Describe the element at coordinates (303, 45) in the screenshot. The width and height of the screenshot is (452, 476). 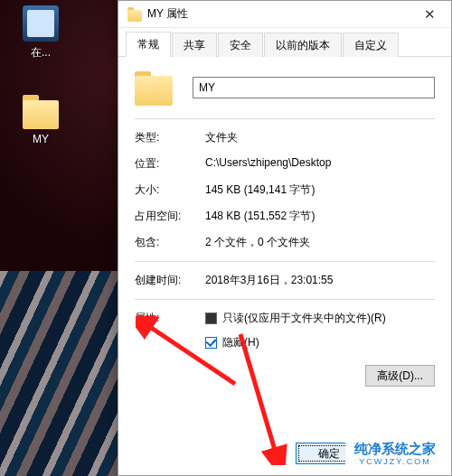
I see `tab-previous-versions: 以前的版本` at that location.